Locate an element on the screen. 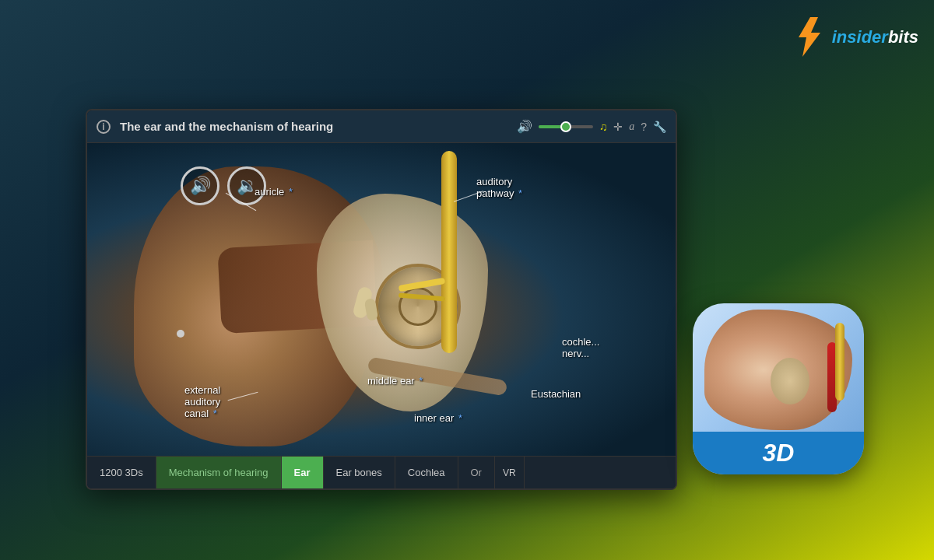  tab-mechanism-of-hearing: Mechanism of hearing is located at coordinates (219, 473).